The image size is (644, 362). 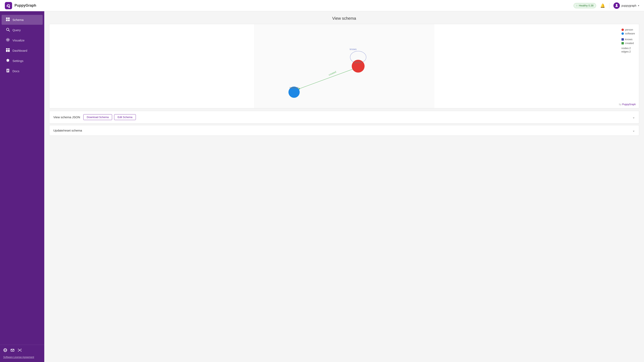 I want to click on sidebar-item-visualize: Visualize, so click(x=22, y=40).